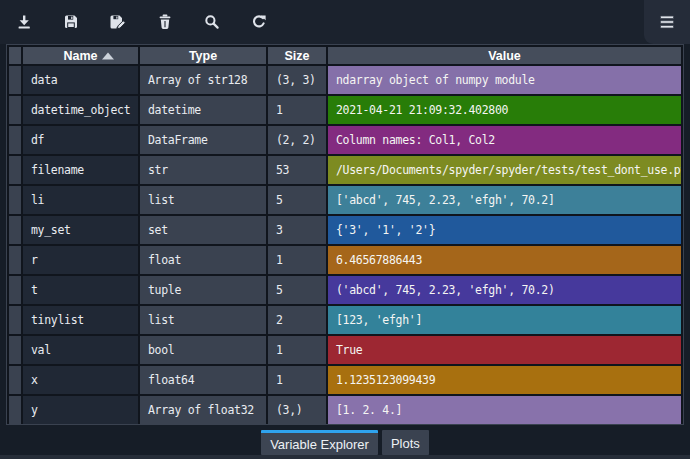 The width and height of the screenshot is (690, 459). I want to click on column-header-value: Value, so click(504, 56).